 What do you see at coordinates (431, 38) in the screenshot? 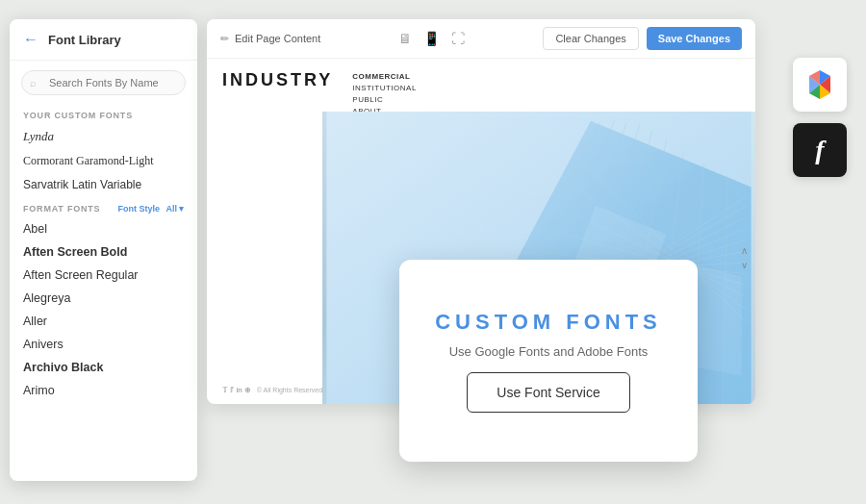
I see `editor-topbar-center: 🖥 📱 ⛶` at bounding box center [431, 38].